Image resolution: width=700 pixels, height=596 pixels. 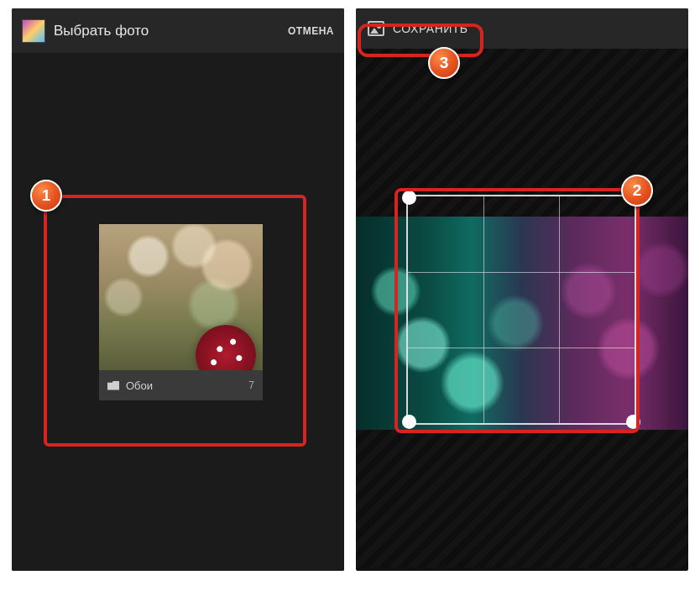 I want to click on crop-frame, so click(x=521, y=310).